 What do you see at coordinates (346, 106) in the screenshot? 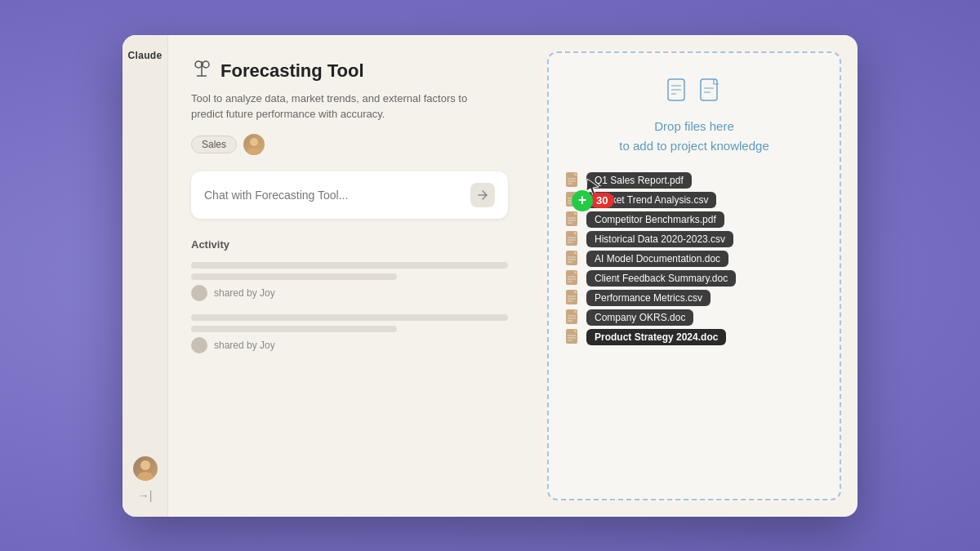
I see `tool-description: Tool to analyze data, market trends, and…` at bounding box center [346, 106].